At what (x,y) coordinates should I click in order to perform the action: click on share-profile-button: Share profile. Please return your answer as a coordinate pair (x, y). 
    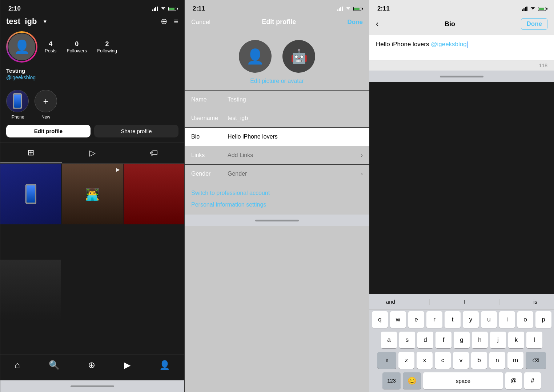
    Looking at the image, I should click on (136, 131).